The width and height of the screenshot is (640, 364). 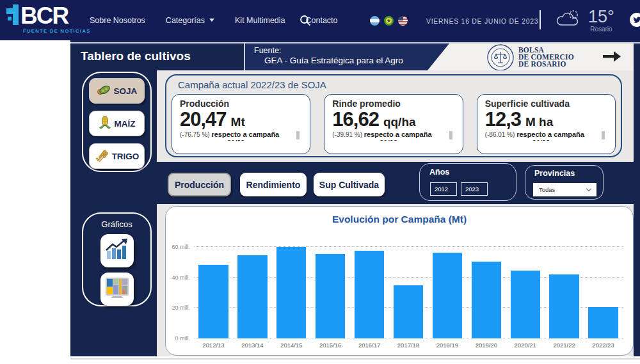 I want to click on logo-text: BCR, so click(x=44, y=16).